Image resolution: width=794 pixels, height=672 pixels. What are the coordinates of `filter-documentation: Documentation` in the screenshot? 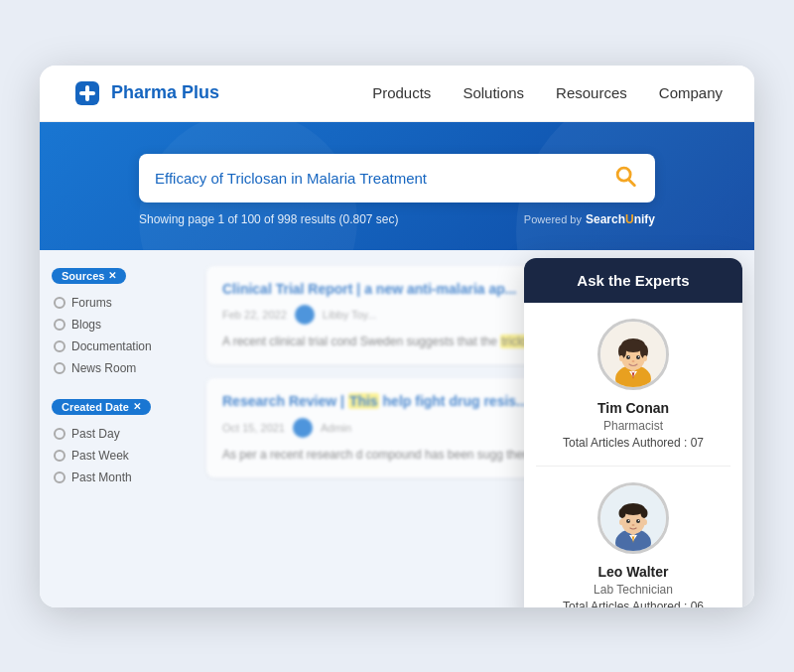 It's located at (119, 346).